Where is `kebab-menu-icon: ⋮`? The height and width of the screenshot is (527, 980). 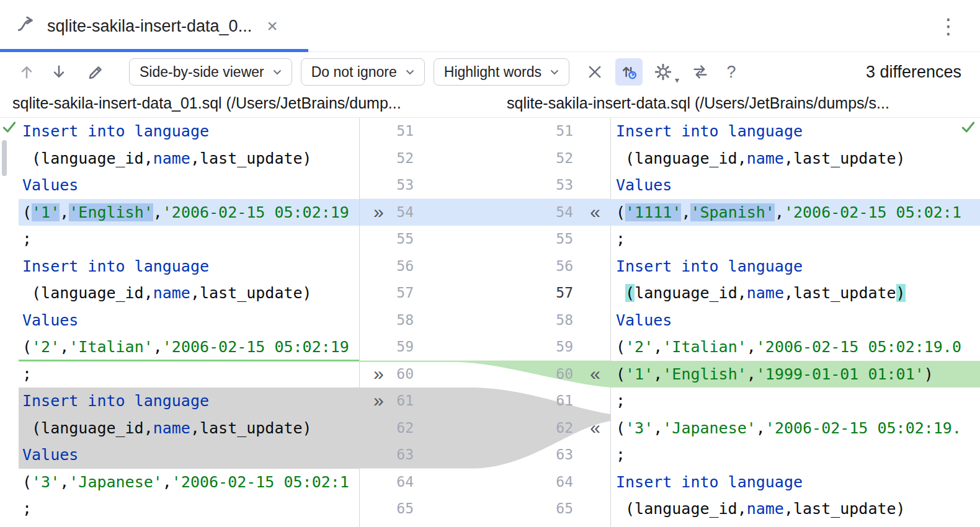
kebab-menu-icon: ⋮ is located at coordinates (948, 26).